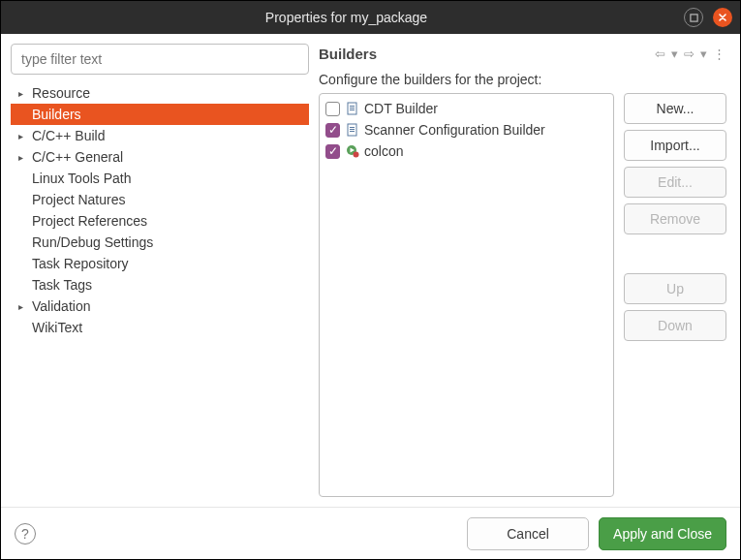 This screenshot has width=741, height=560. What do you see at coordinates (663, 534) in the screenshot?
I see `apply-close-button: Apply and Close` at bounding box center [663, 534].